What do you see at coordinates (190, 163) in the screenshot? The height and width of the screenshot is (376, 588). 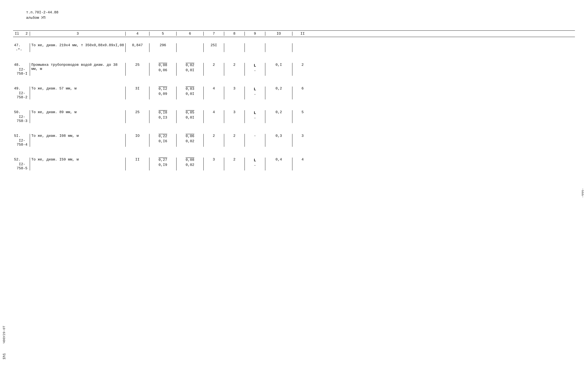 I see `row-col6: 0,080,02` at bounding box center [190, 163].